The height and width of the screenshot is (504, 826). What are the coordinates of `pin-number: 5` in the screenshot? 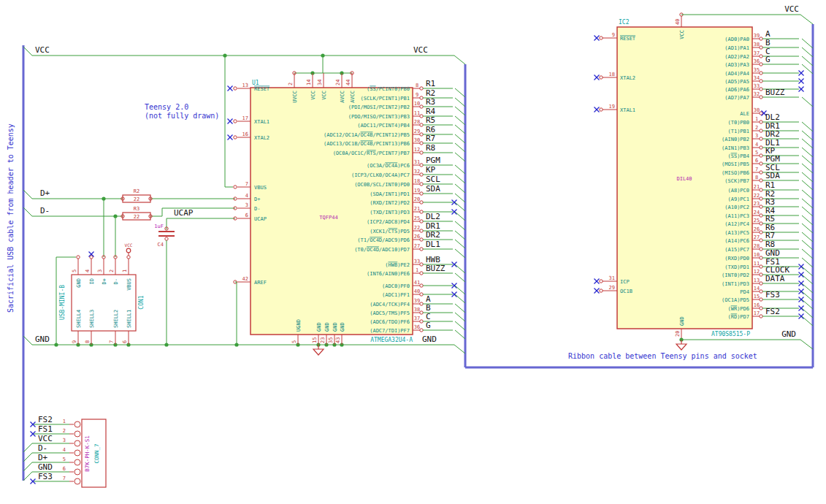 It's located at (294, 342).